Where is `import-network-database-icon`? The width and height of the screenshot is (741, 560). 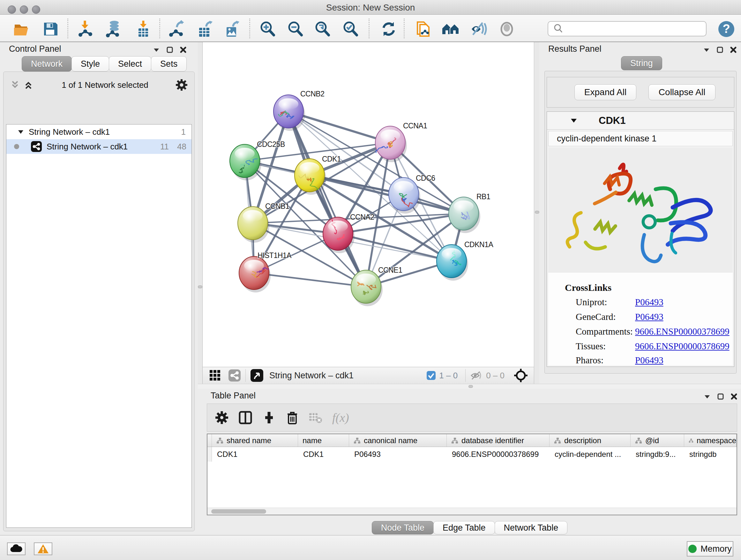 import-network-database-icon is located at coordinates (114, 29).